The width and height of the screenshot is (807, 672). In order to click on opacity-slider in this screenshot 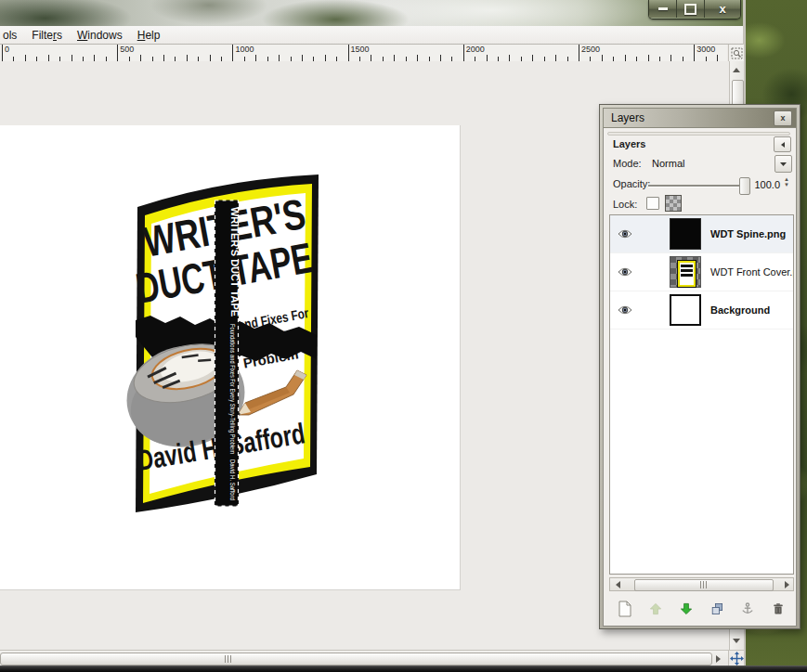, I will do `click(695, 186)`.